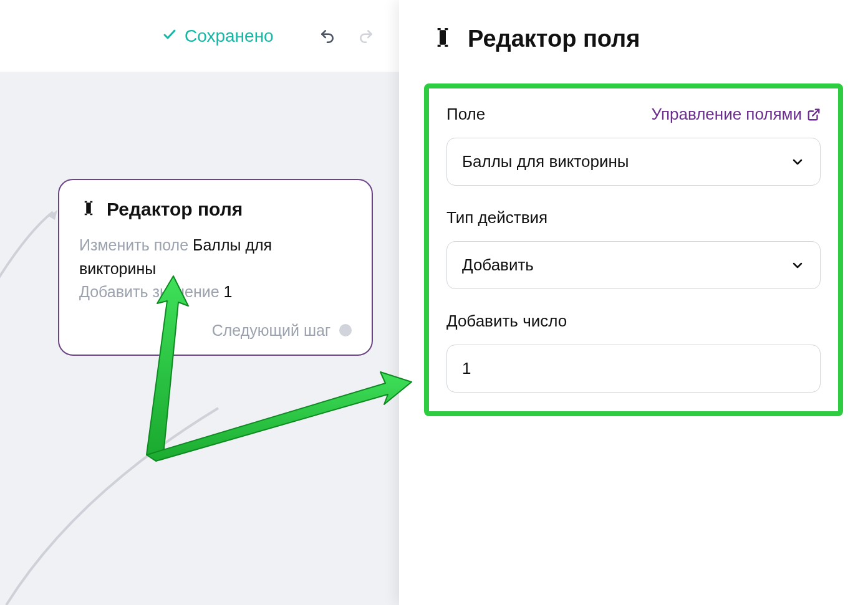  Describe the element at coordinates (229, 36) in the screenshot. I see `saved-label: Сохранено` at that location.